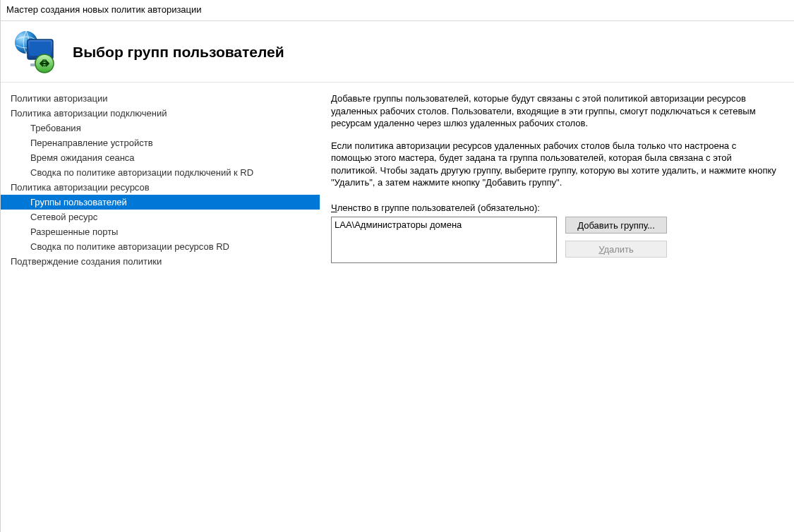 The width and height of the screenshot is (794, 532). Describe the element at coordinates (444, 225) in the screenshot. I see `list-item: LAA\Администраторы домена` at that location.